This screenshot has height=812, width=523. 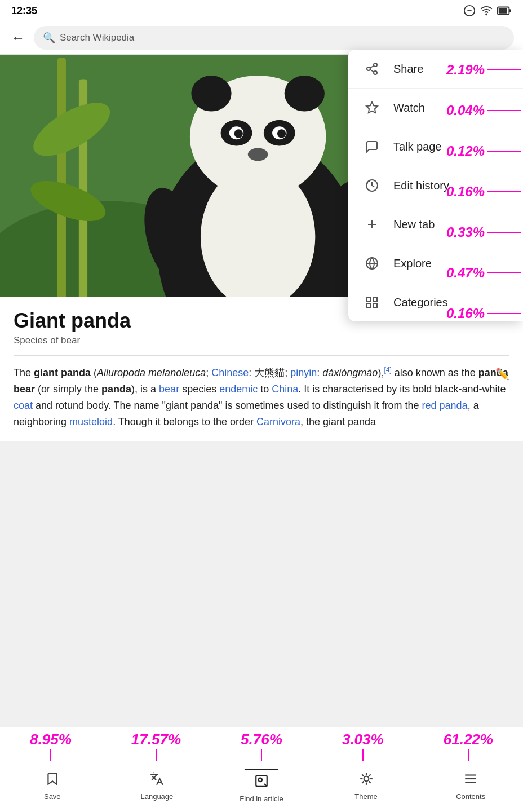 I want to click on theme-icon, so click(x=366, y=780).